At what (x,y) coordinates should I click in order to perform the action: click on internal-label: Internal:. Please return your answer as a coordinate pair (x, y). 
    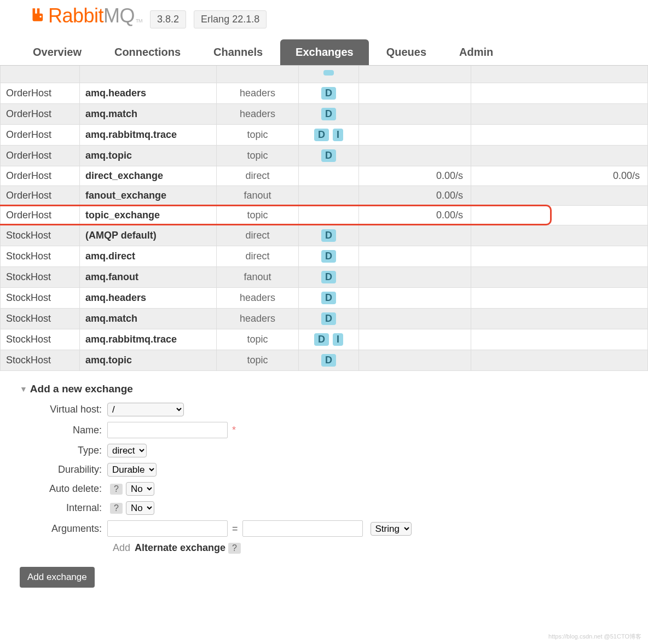
    Looking at the image, I should click on (63, 508).